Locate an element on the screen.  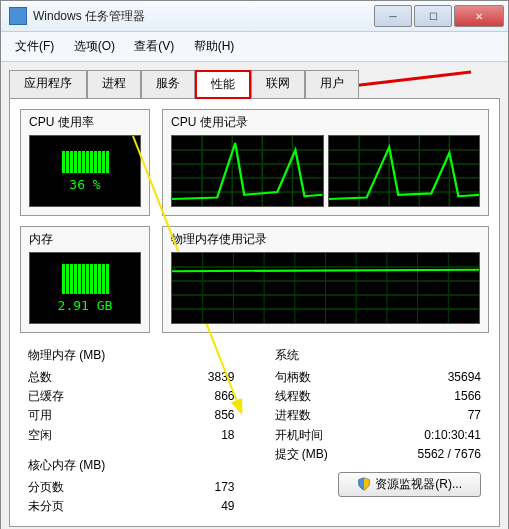
kernel-paged-label: 分页数 is located at coordinates (46, 488).